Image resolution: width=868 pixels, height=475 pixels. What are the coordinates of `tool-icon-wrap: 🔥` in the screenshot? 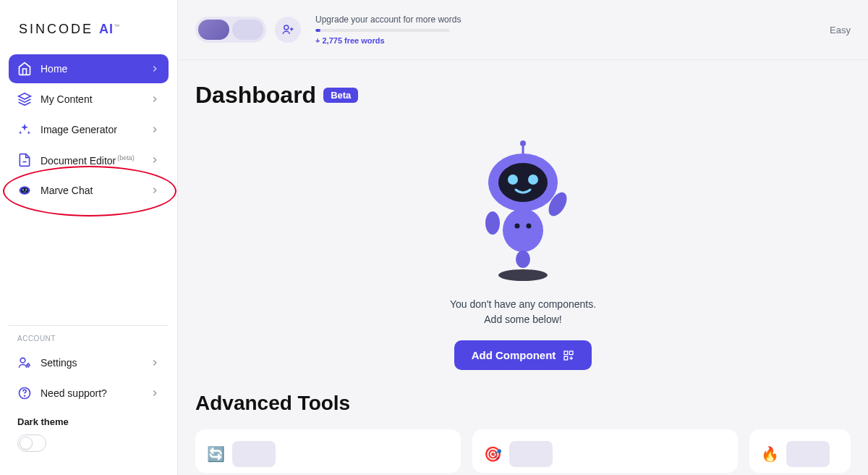 It's located at (796, 454).